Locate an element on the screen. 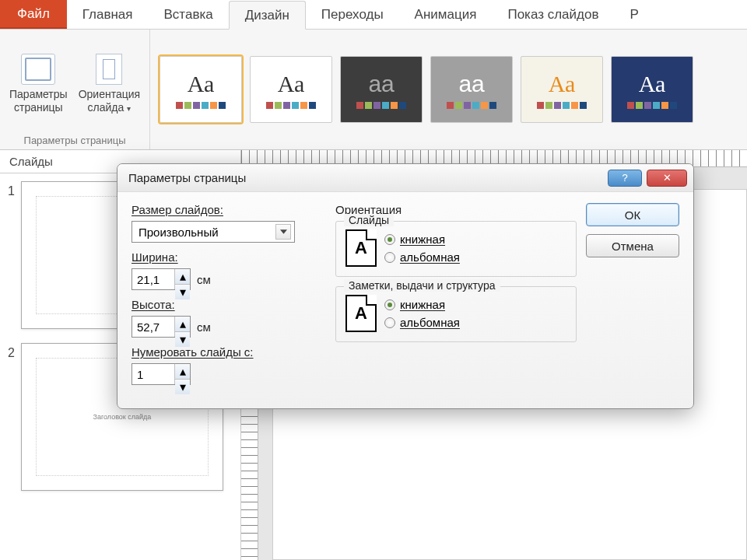  ok-button: ОК is located at coordinates (633, 215).